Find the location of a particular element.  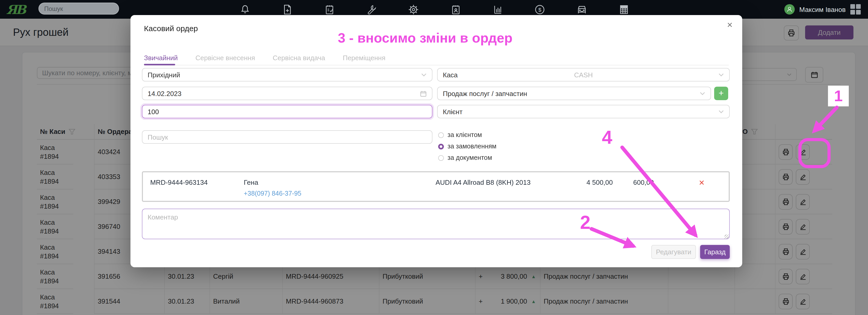

annotation-step1-number: 1 is located at coordinates (838, 96).